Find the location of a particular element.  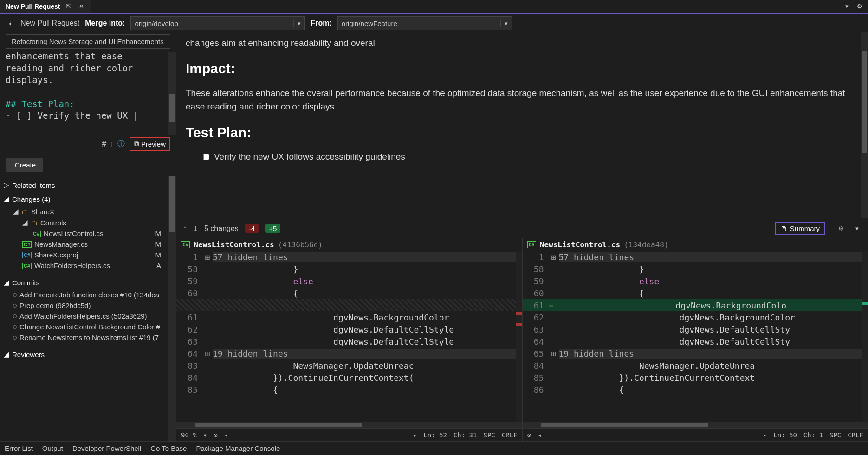

create-button: Create is located at coordinates (25, 165).